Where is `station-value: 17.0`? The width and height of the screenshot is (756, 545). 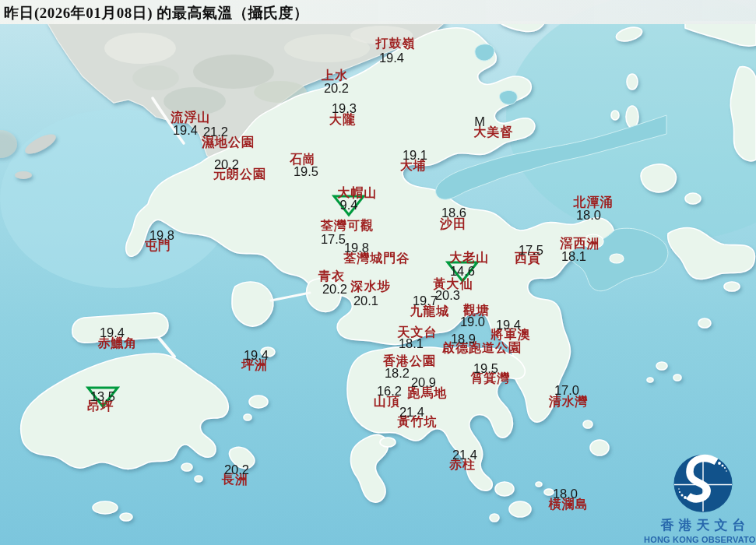
station-value: 17.0 is located at coordinates (567, 391).